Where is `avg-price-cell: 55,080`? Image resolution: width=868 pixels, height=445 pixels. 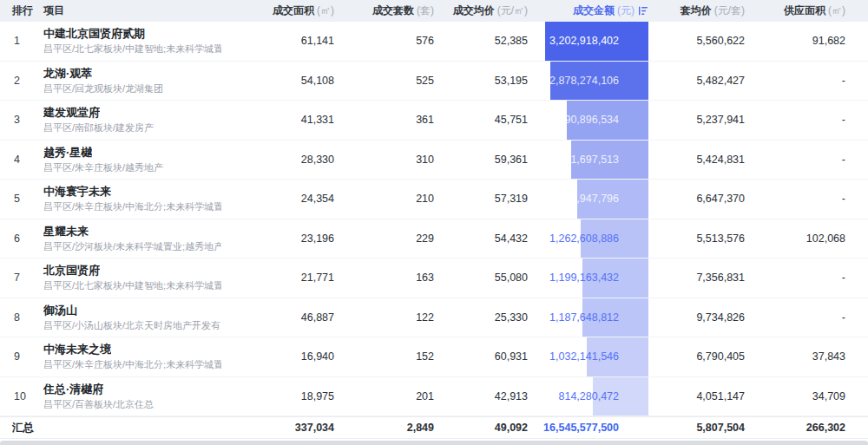
avg-price-cell: 55,080 is located at coordinates (481, 278).